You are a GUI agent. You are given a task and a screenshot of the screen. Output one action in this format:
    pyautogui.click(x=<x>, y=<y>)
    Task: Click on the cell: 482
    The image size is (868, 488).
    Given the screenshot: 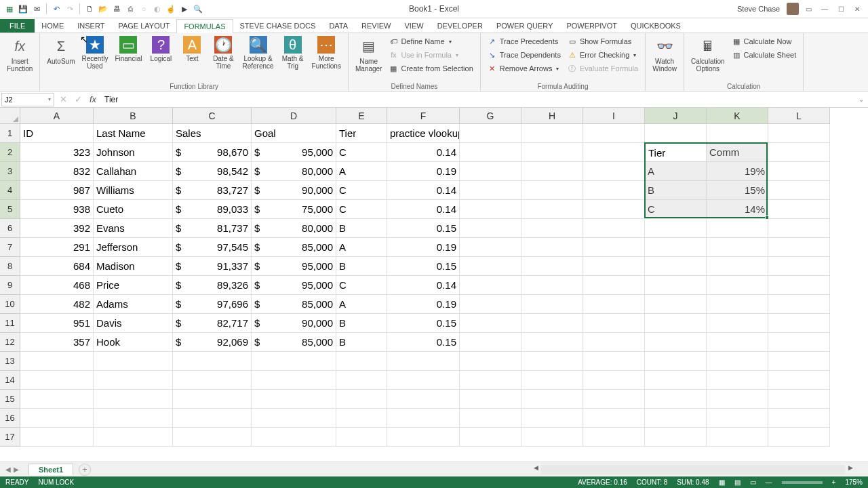 What is the action you would take?
    pyautogui.click(x=57, y=304)
    